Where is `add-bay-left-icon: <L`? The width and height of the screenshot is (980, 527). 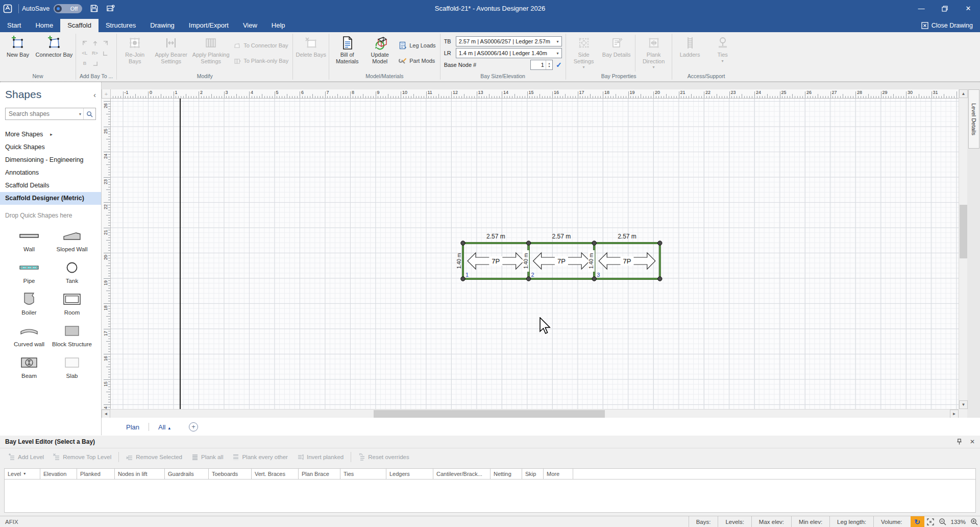 add-bay-left-icon: <L is located at coordinates (85, 53).